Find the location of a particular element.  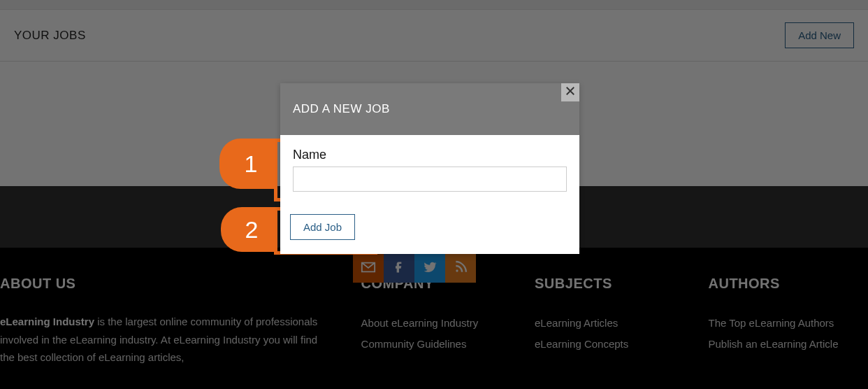

annotation-number: 2 is located at coordinates (248, 229).